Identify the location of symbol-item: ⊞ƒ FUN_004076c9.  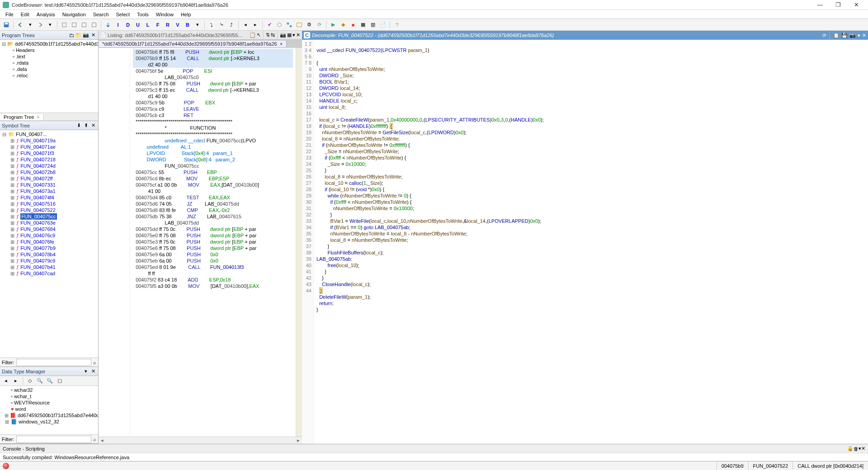
(49, 235).